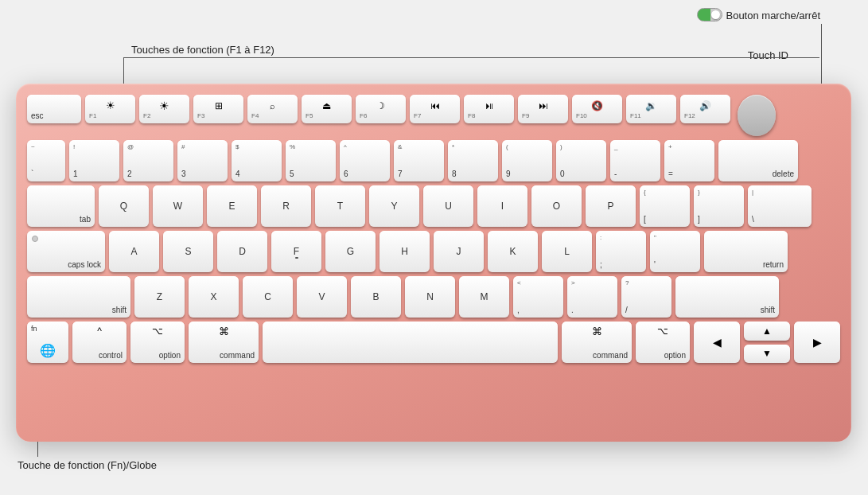  Describe the element at coordinates (717, 342) in the screenshot. I see `key-arrow-left: ◀` at that location.